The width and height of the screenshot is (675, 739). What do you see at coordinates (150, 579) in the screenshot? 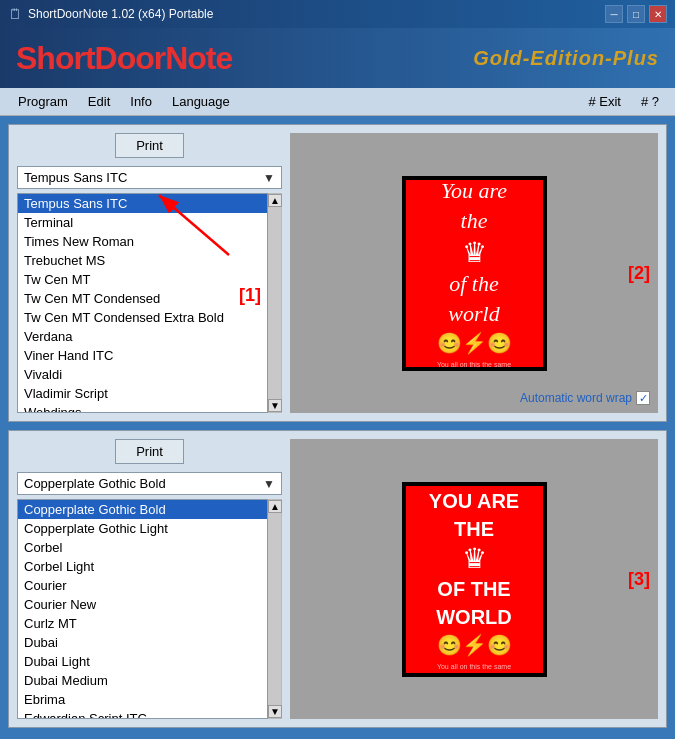
I see `panel-2-left: Print Copperplate Gothic Bold ▼ Copperpl…` at bounding box center [150, 579].